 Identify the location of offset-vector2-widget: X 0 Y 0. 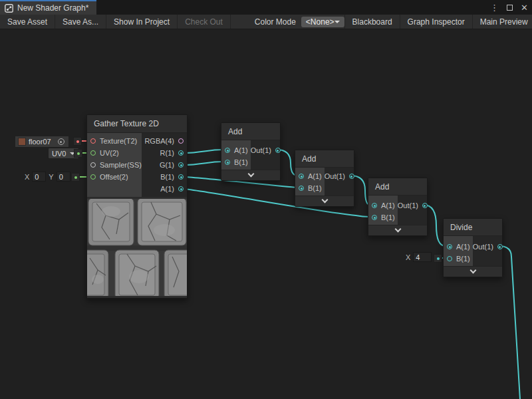
(47, 177).